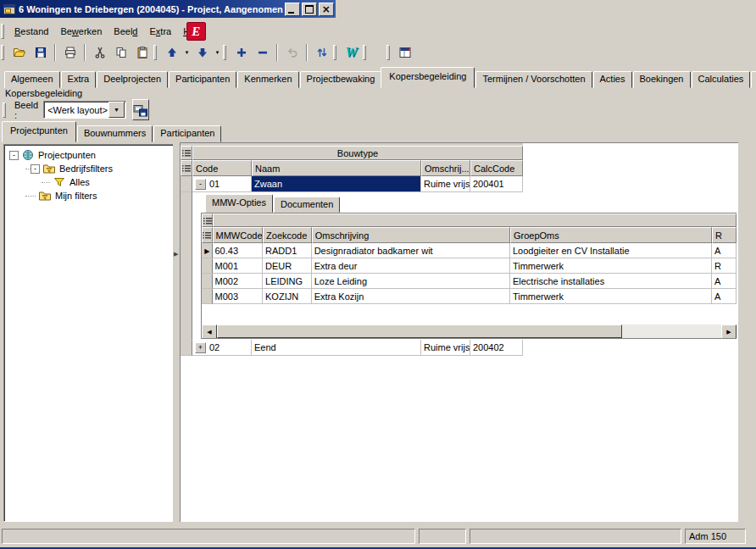  Describe the element at coordinates (292, 9) in the screenshot. I see `minimize-button` at that location.